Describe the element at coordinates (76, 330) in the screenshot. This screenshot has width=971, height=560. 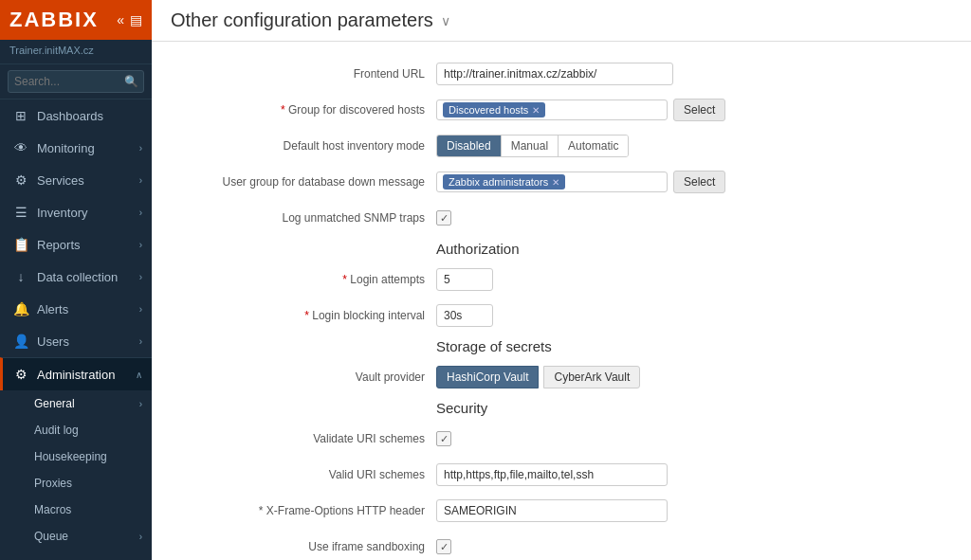
I see `sidebar-nav: ⊞ Dashboards 👁 Monitoring › ⚙ Services ›…` at that location.